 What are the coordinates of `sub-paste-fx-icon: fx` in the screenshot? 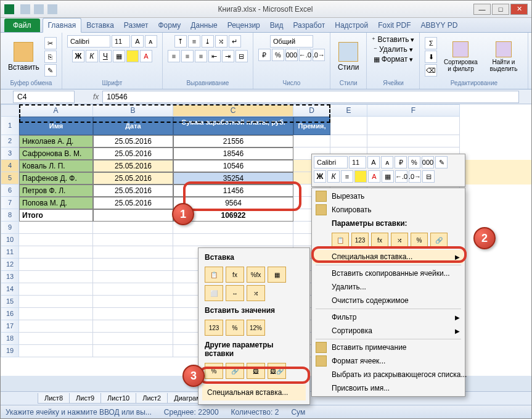 It's located at (235, 275).